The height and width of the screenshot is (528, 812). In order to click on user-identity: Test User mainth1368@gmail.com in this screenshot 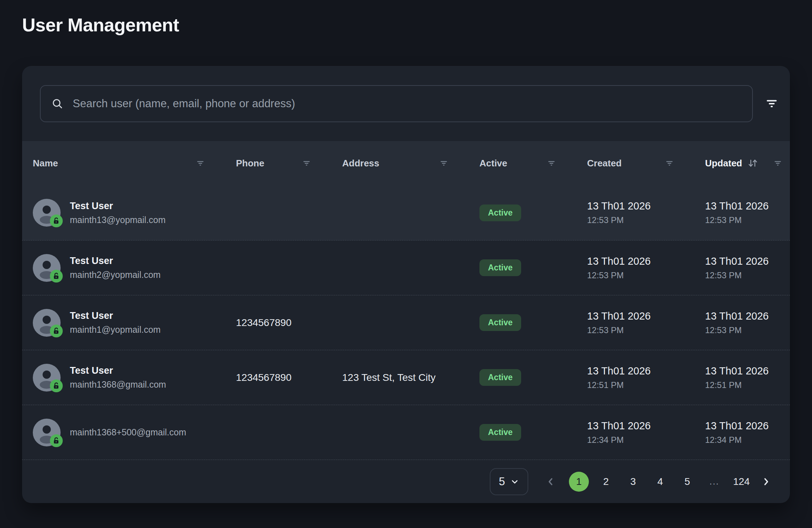, I will do `click(118, 378)`.